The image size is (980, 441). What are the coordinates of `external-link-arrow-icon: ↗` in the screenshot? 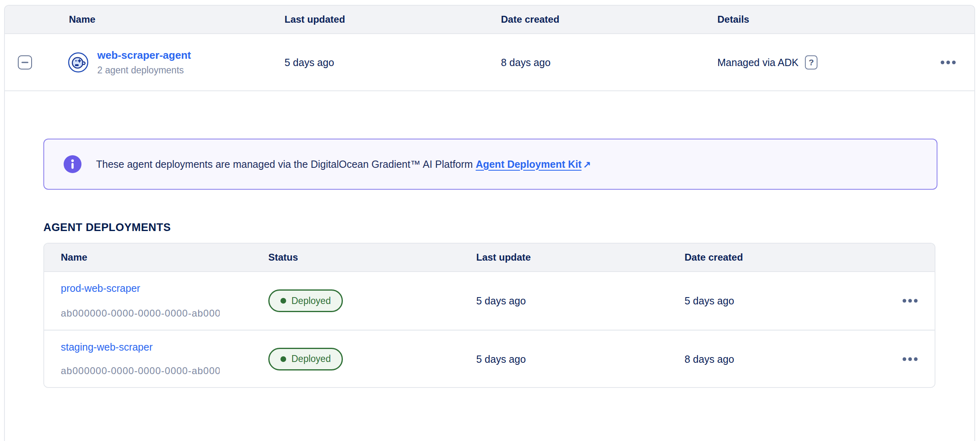 It's located at (587, 165).